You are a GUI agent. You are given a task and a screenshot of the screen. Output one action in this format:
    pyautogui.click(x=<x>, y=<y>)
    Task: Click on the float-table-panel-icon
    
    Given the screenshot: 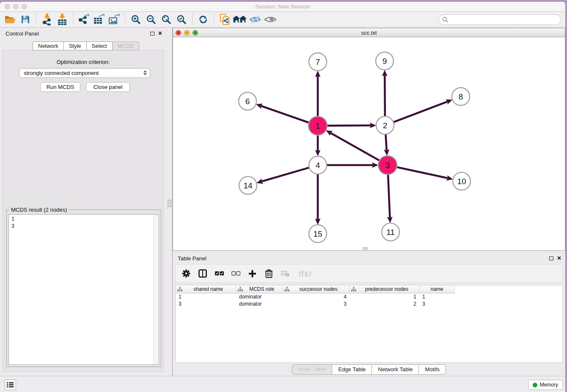 What is the action you would take?
    pyautogui.click(x=551, y=258)
    